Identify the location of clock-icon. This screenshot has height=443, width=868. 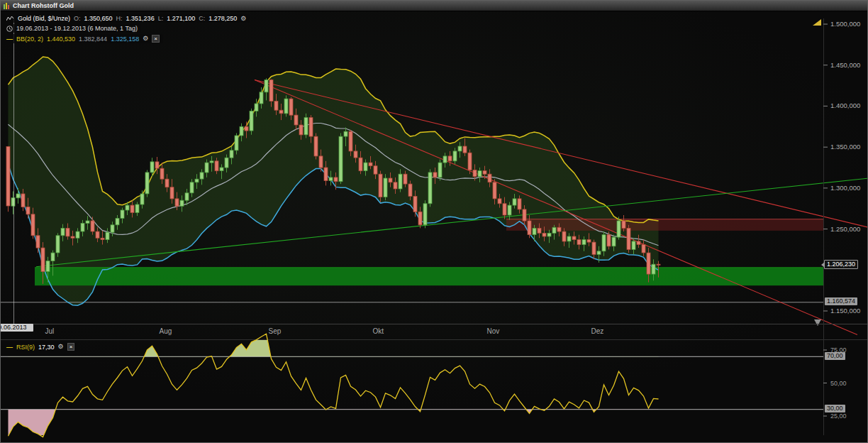
(10, 28).